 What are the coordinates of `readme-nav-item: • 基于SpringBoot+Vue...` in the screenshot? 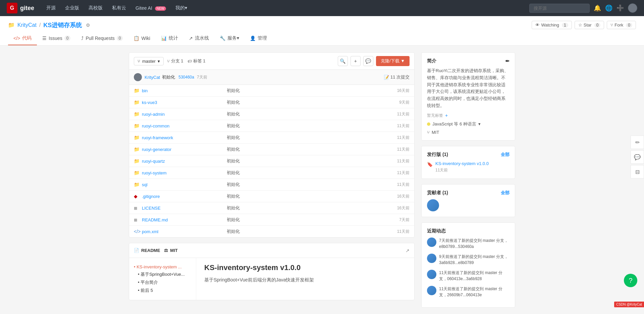 It's located at (164, 274).